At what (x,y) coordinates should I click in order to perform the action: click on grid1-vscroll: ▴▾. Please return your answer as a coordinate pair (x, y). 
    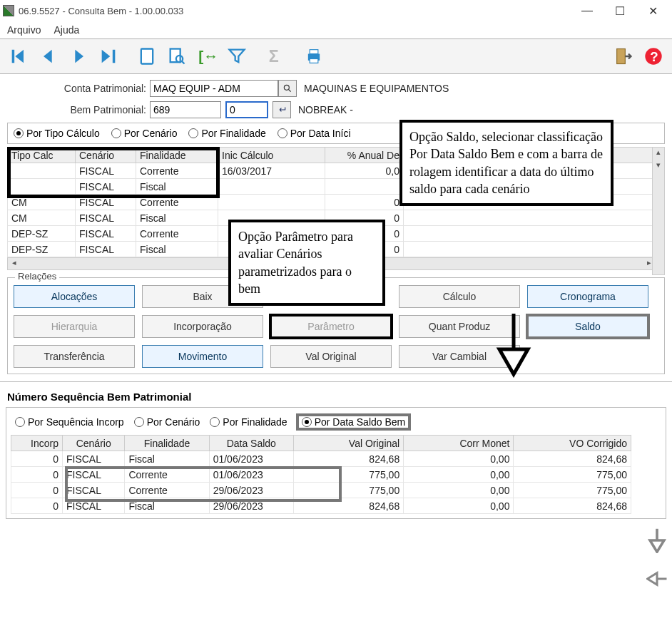
    Looking at the image, I should click on (658, 211).